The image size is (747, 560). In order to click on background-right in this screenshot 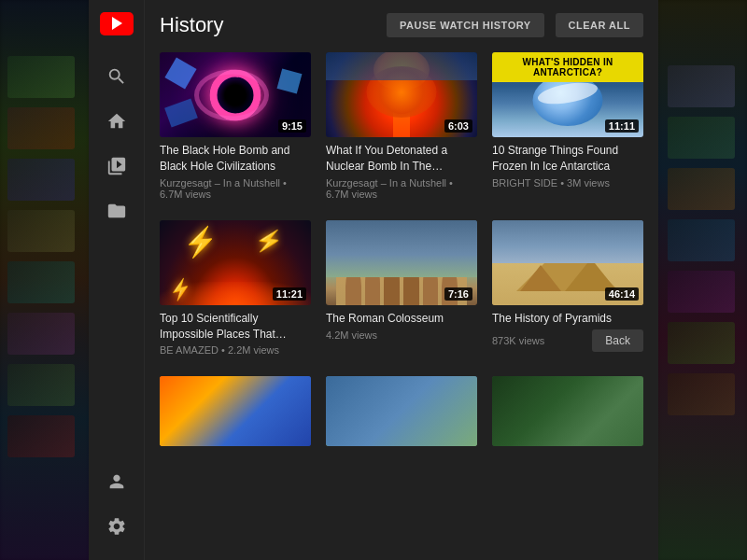, I will do `click(702, 280)`.